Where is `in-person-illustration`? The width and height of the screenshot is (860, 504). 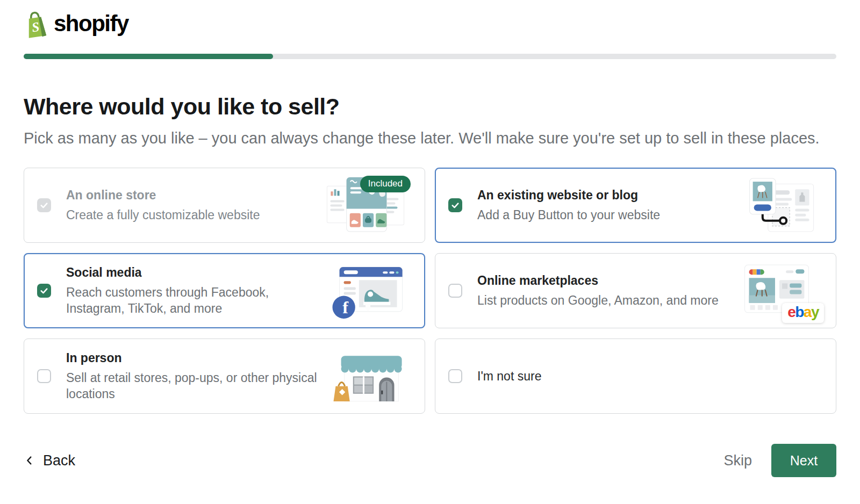
in-person-illustration is located at coordinates (366, 376).